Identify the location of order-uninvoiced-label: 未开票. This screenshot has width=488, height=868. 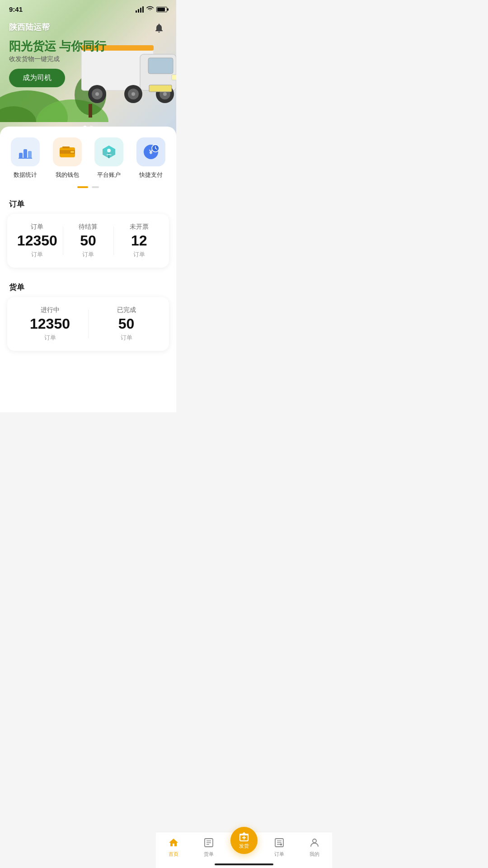
(139, 227).